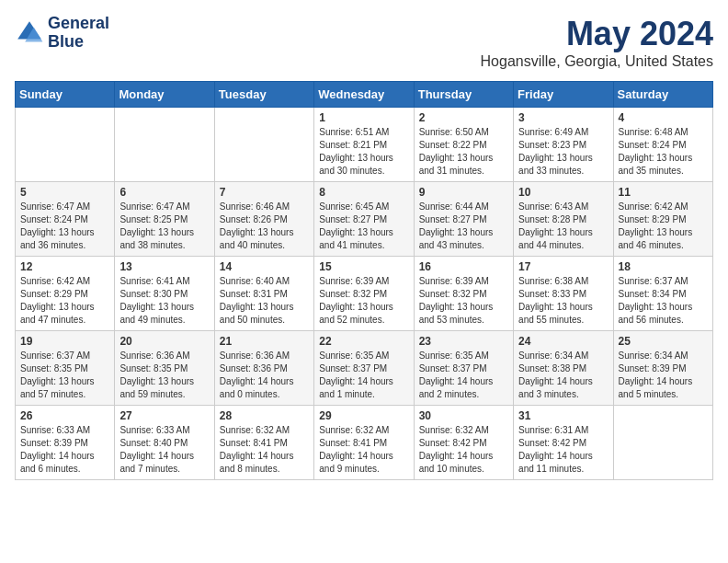 This screenshot has width=728, height=563. Describe the element at coordinates (364, 145) in the screenshot. I see `calendar-week-row: 1Sunrise: 6:51 AM Sunset: 8:21 PM Daylig…` at that location.